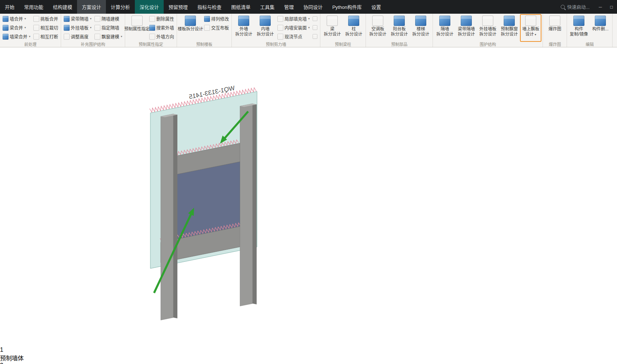 The width and height of the screenshot is (617, 364). What do you see at coordinates (399, 21) in the screenshot?
I see `balcony-slab-split-icon` at bounding box center [399, 21].